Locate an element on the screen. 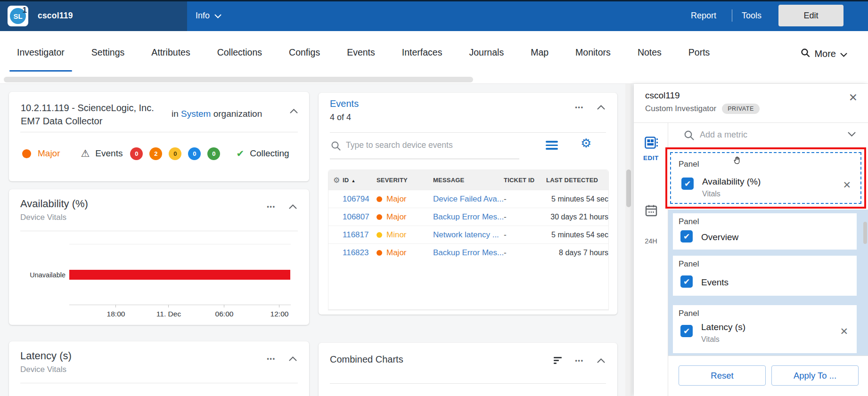  event-id-link: 116823 is located at coordinates (360, 253).